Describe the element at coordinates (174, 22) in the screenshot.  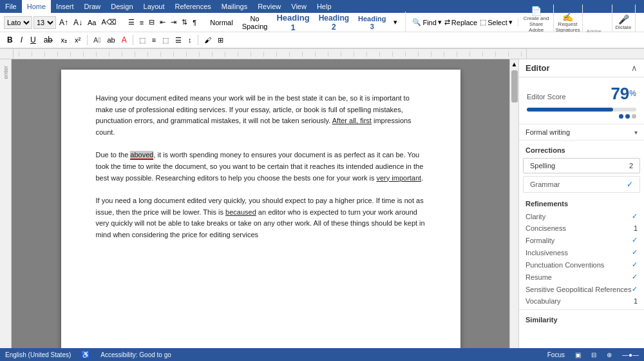
I see `increase-indent-button: ⇥` at that location.